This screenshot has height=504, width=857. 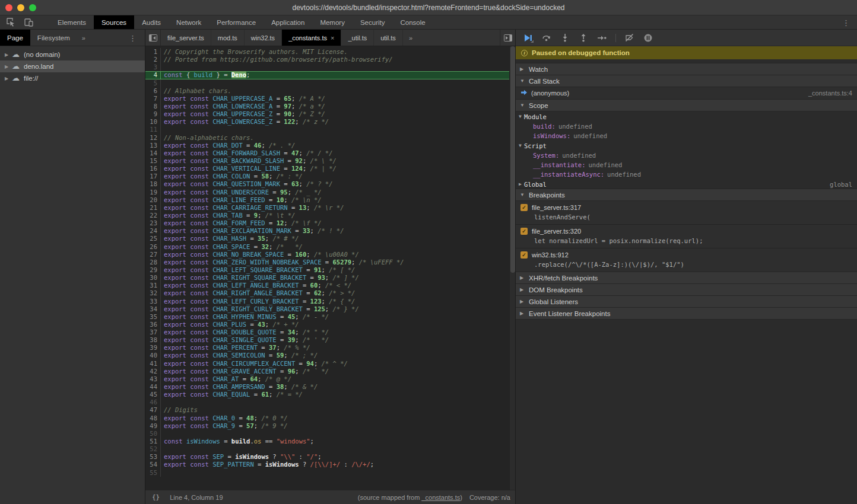 I want to click on breakpoint-entry: ✓file_server.ts:320let normalizedUrl = p…, so click(x=686, y=237).